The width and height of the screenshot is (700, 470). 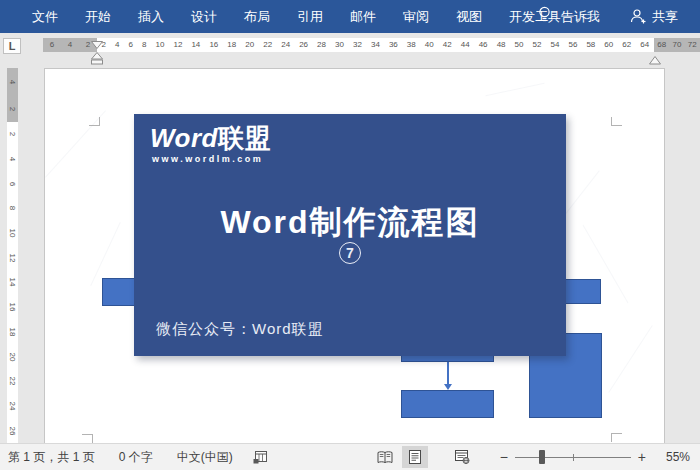 I want to click on logo-word: Word, so click(x=184, y=138).